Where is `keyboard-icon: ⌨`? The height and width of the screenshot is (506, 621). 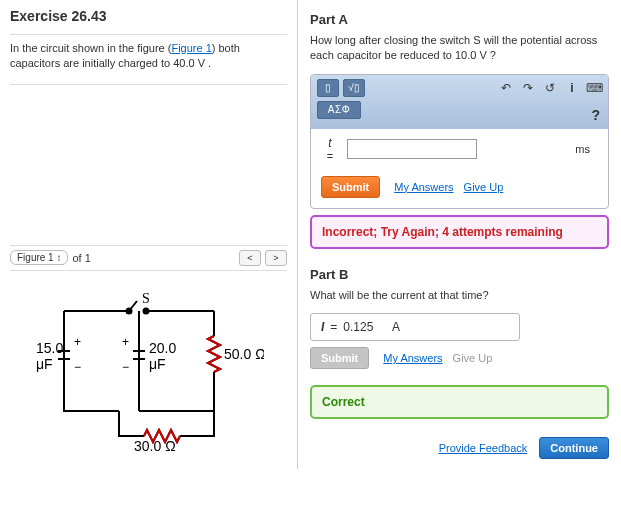
keyboard-icon: ⌨ is located at coordinates (594, 88).